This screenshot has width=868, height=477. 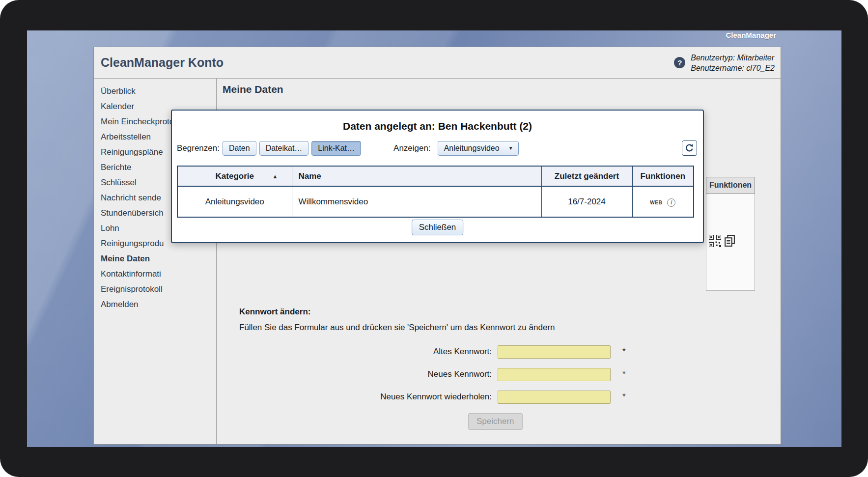 What do you see at coordinates (155, 274) in the screenshot?
I see `sidebar-item-kontaktinformation: Kontaktinformati` at bounding box center [155, 274].